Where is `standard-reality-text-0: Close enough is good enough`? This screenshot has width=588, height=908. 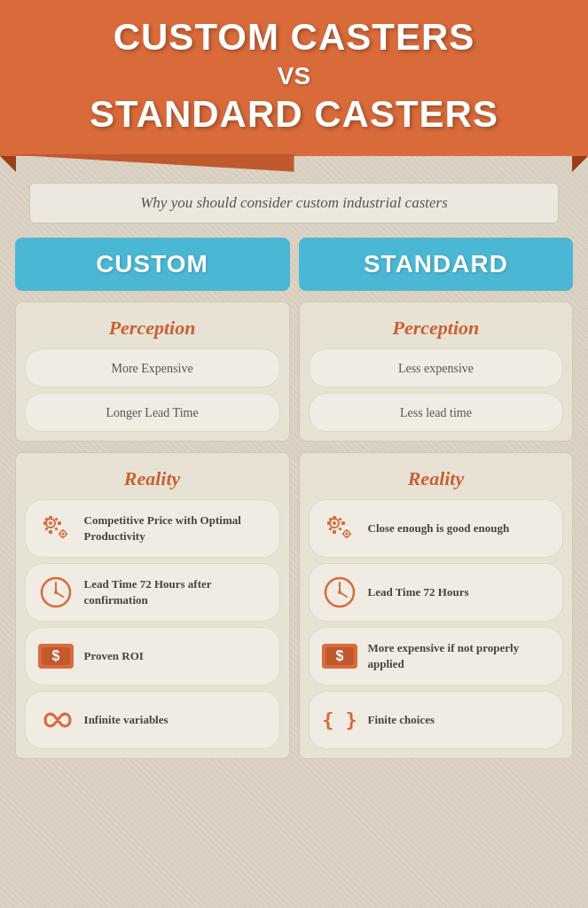
standard-reality-text-0: Close enough is good enough is located at coordinates (439, 528).